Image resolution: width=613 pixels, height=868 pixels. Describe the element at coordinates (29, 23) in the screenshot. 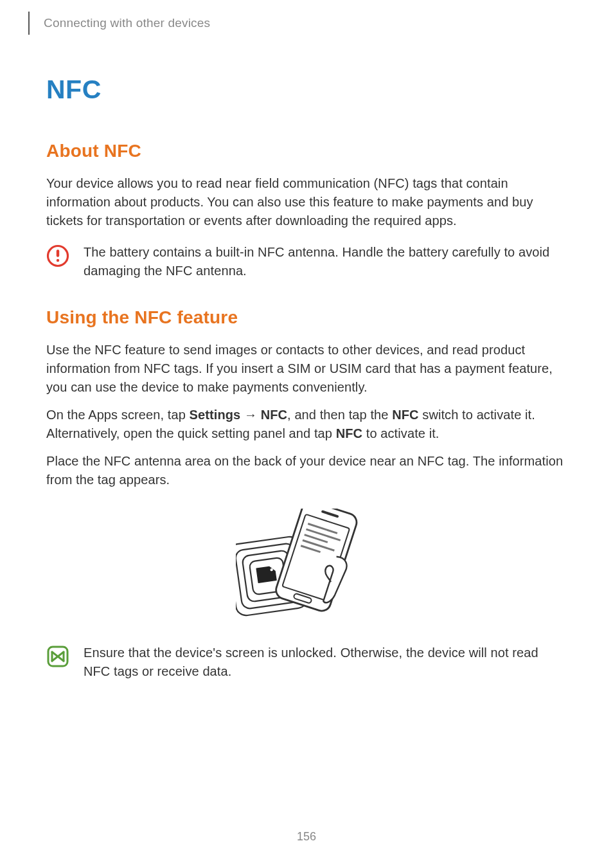

I see `header-divider` at that location.